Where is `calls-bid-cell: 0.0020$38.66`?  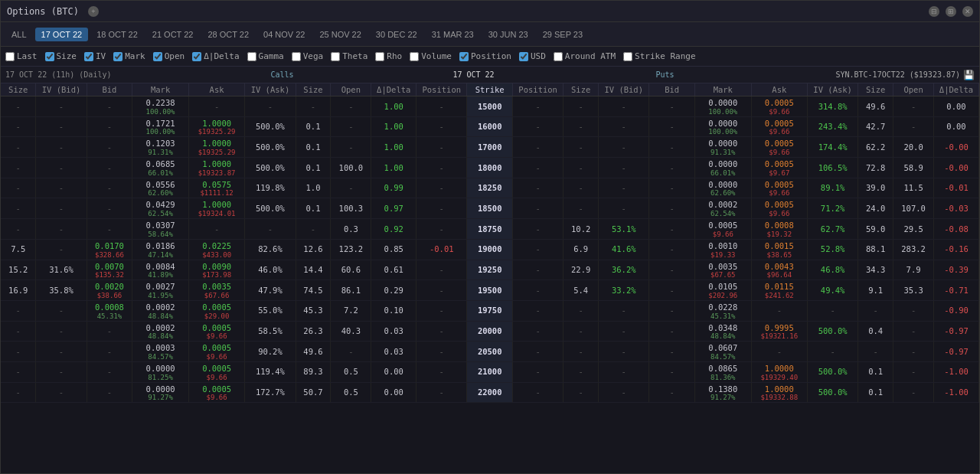
calls-bid-cell: 0.0020$38.66 is located at coordinates (109, 291).